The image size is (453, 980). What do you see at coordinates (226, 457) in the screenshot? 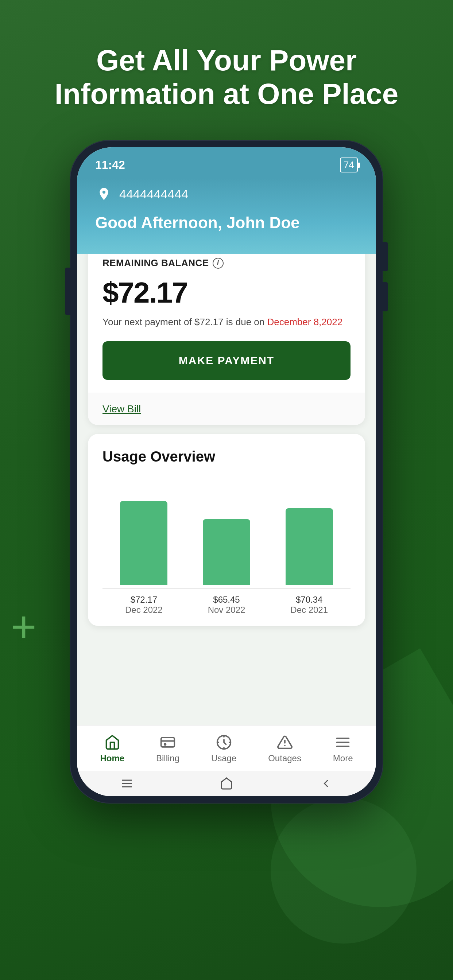
I see `usage-title: Usage Overview` at bounding box center [226, 457].